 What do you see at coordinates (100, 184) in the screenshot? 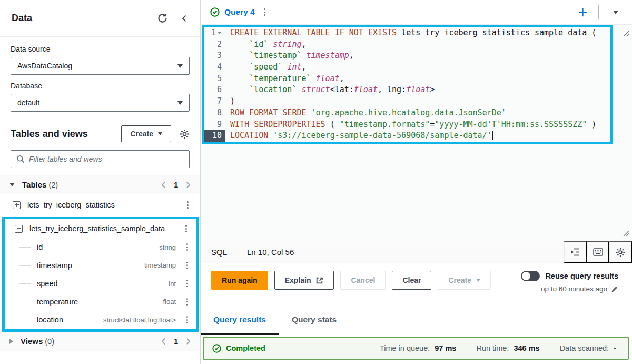
I see `tables-section-toggle: Tables (2) 1` at bounding box center [100, 184].